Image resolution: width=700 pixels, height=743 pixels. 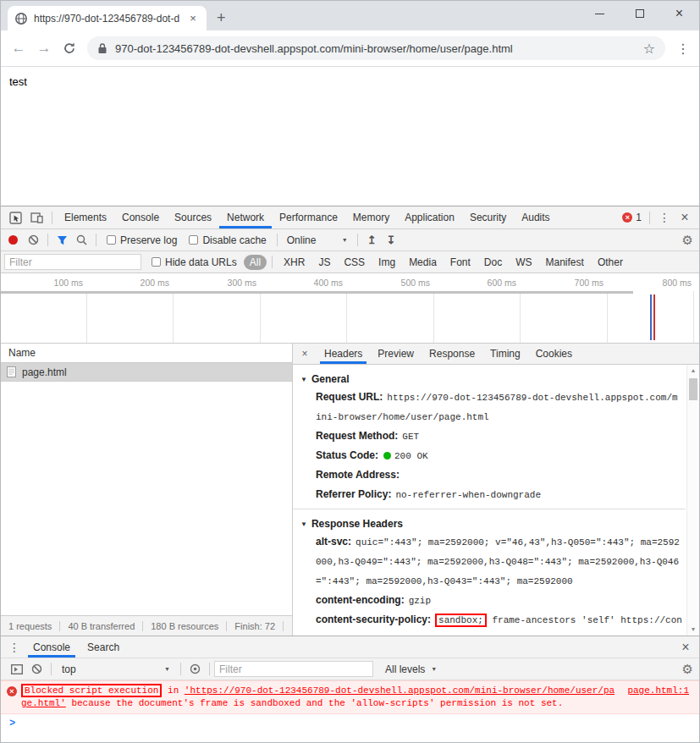 I want to click on filter-pill-font: Font, so click(x=460, y=262).